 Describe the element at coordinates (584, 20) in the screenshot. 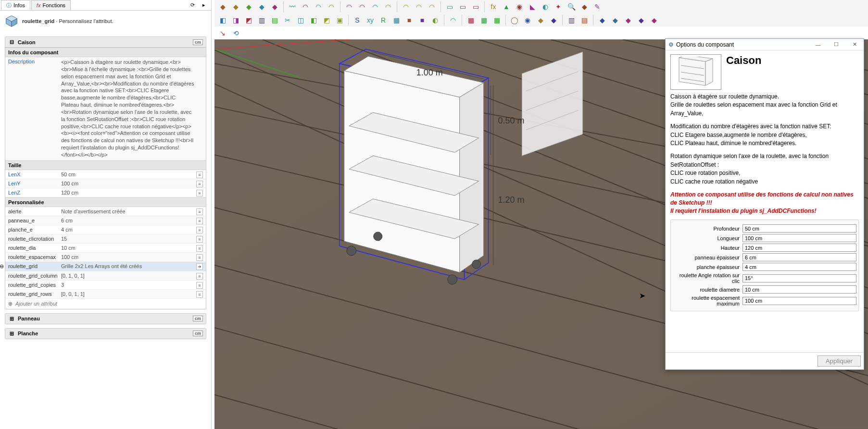

I see `toolbar-icon: ▤` at that location.